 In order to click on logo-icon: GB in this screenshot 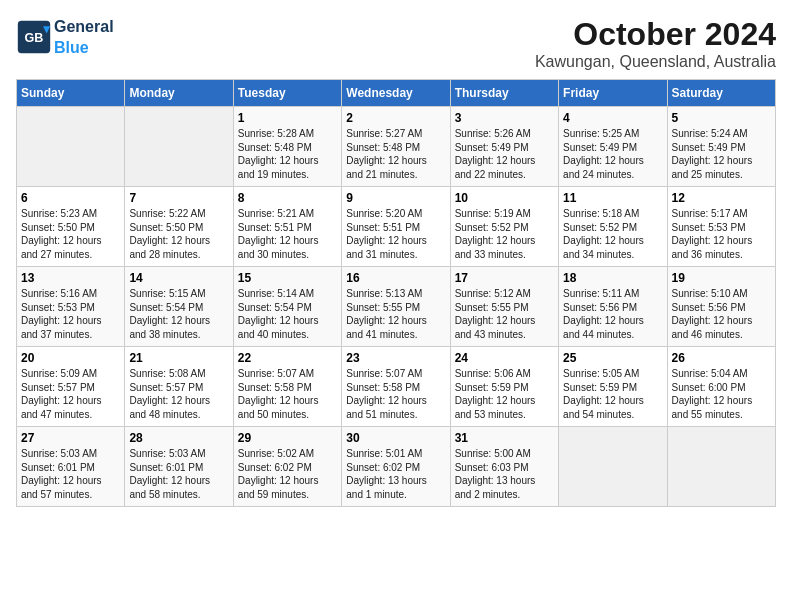, I will do `click(34, 37)`.